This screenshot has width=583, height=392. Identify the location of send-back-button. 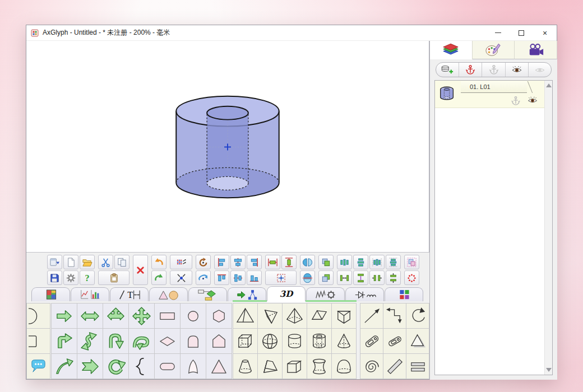
(326, 278).